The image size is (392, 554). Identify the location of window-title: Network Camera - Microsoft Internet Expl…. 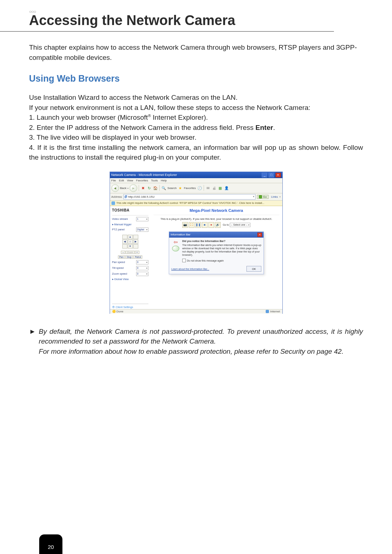
(144, 175).